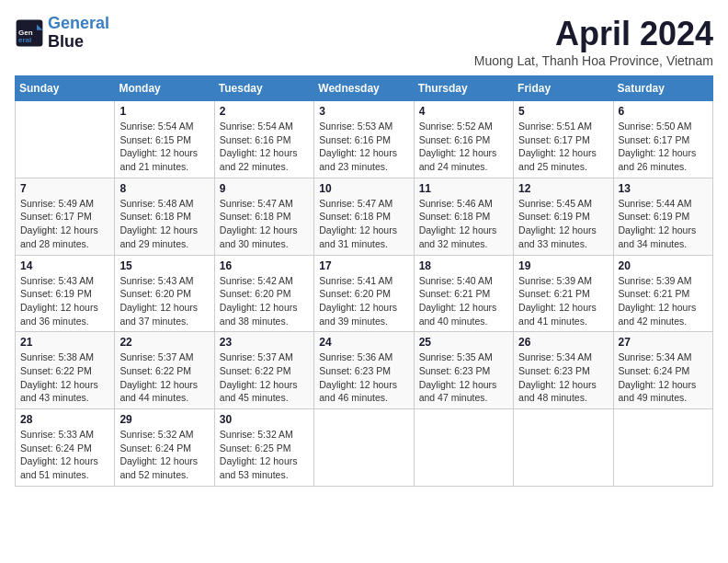  Describe the element at coordinates (463, 216) in the screenshot. I see `calendar-cell: 11Sunrise: 5:46 AM Sunset: 6:18 PM Dayli…` at that location.